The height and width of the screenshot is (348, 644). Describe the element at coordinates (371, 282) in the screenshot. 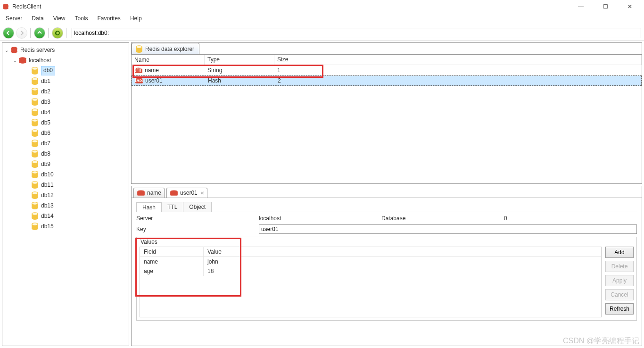

I see `values-table: Field Value namejohnage18` at that location.